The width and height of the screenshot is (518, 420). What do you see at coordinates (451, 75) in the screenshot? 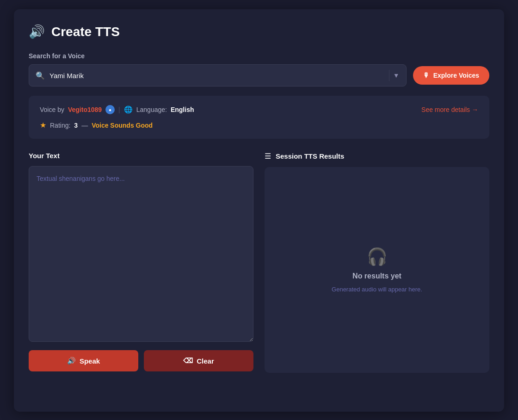
I see `explore-voices-button: 🎙 Explore Voices` at bounding box center [451, 75].